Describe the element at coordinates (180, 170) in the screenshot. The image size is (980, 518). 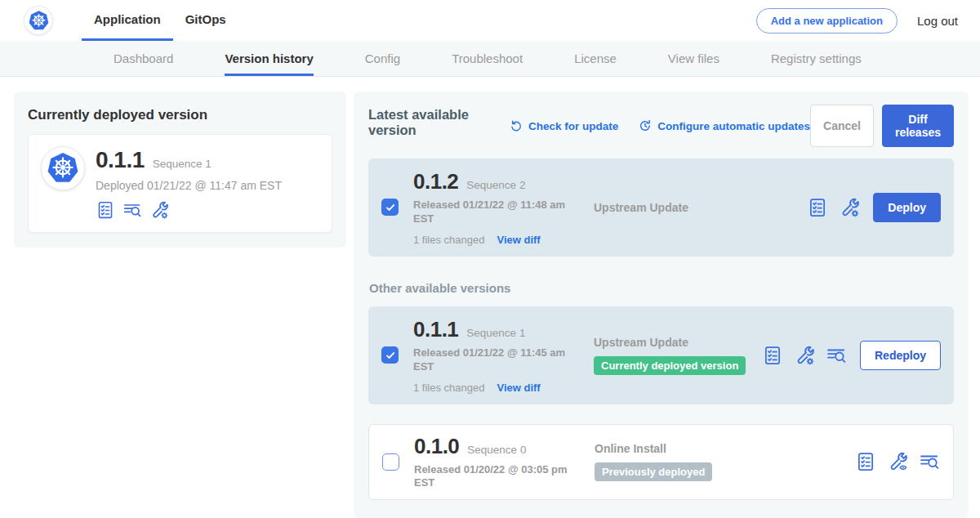
I see `currently-deployed-panel: Currently deployed version 0.1.1 Sequenc…` at that location.